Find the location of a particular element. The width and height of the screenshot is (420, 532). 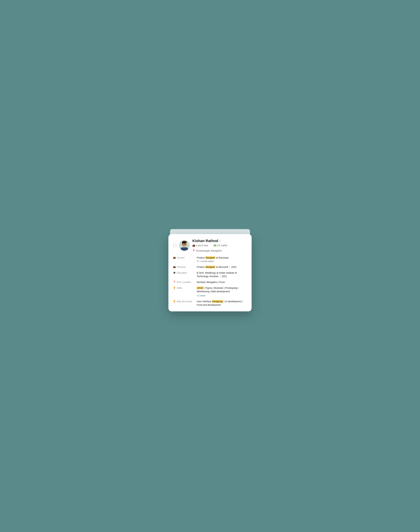

previous-value: Product Designer at Microsoft | 2022 is located at coordinates (222, 267).